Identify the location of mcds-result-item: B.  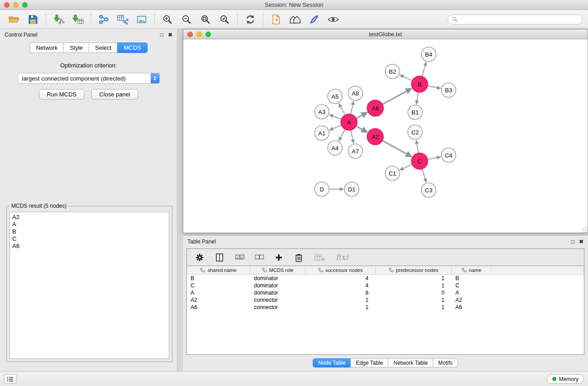
(90, 232).